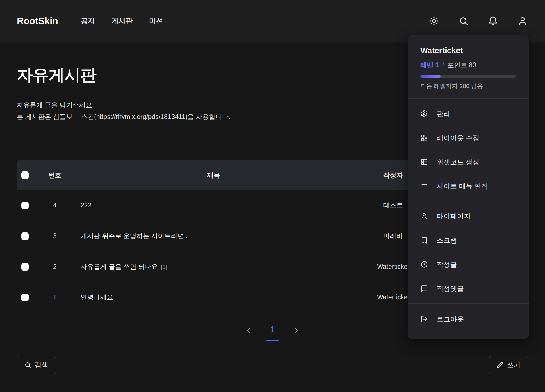  Describe the element at coordinates (464, 21) in the screenshot. I see `search-button` at that location.